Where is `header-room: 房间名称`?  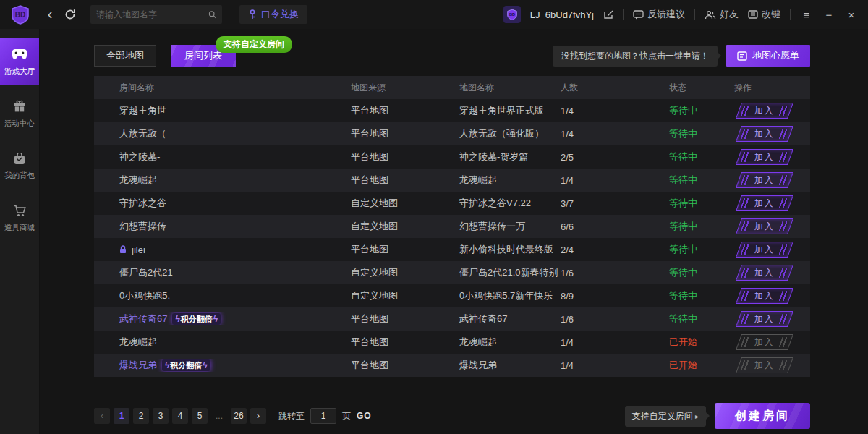
header-room: 房间名称 is located at coordinates (223, 88).